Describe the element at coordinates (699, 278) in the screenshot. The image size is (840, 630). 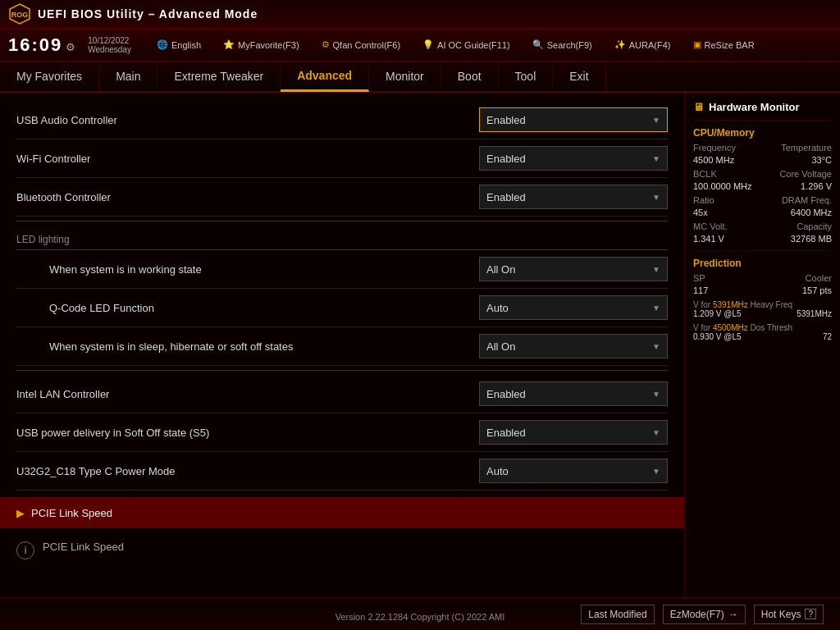
I see `sp-label: SP` at that location.